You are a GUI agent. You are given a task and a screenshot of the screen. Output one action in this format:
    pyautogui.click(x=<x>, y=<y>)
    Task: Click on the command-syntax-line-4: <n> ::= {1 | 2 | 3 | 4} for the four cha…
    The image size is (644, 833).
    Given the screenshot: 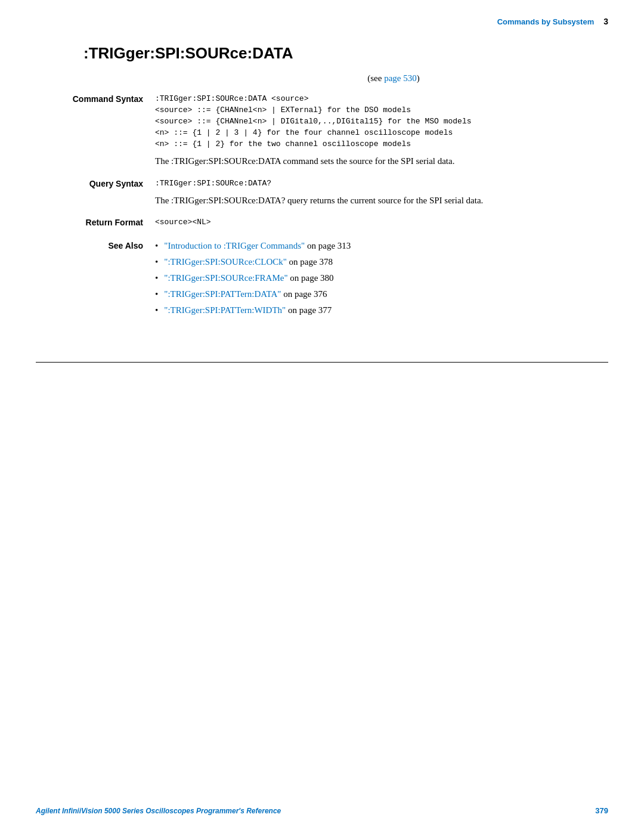 What is the action you would take?
    pyautogui.click(x=382, y=132)
    